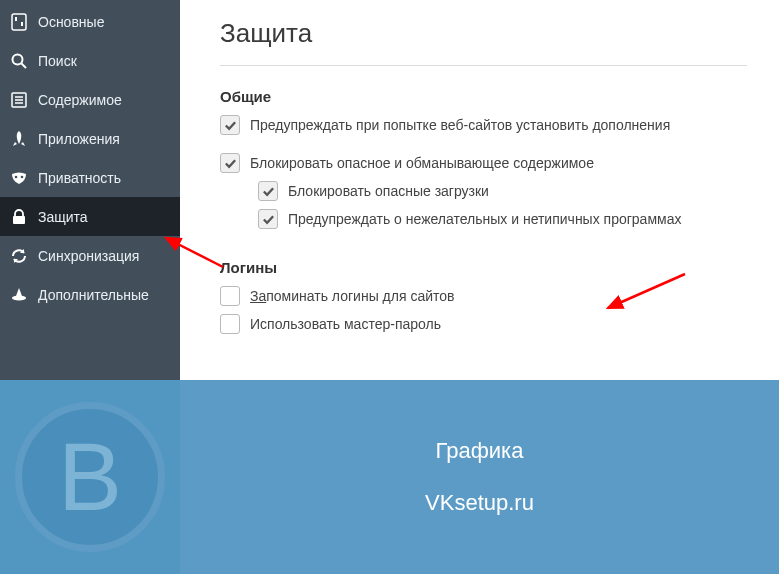  What do you see at coordinates (90, 477) in the screenshot?
I see `logo-circle: В` at bounding box center [90, 477].